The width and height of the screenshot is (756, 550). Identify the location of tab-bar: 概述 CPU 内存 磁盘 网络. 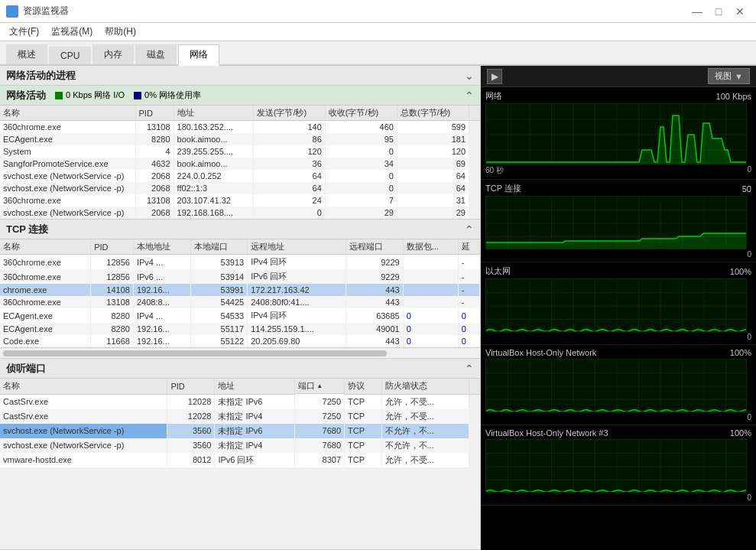
(378, 54).